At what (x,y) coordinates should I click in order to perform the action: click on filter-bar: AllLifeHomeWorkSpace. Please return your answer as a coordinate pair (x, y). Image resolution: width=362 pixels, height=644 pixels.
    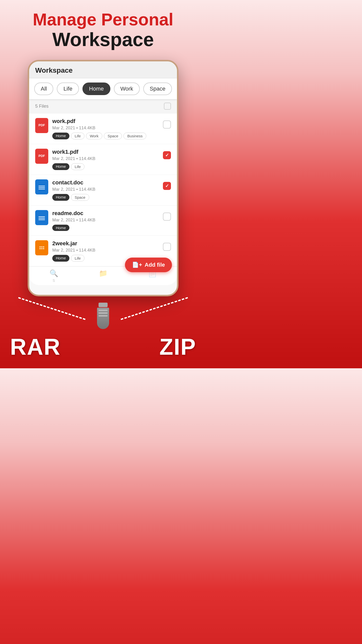
    Looking at the image, I should click on (103, 89).